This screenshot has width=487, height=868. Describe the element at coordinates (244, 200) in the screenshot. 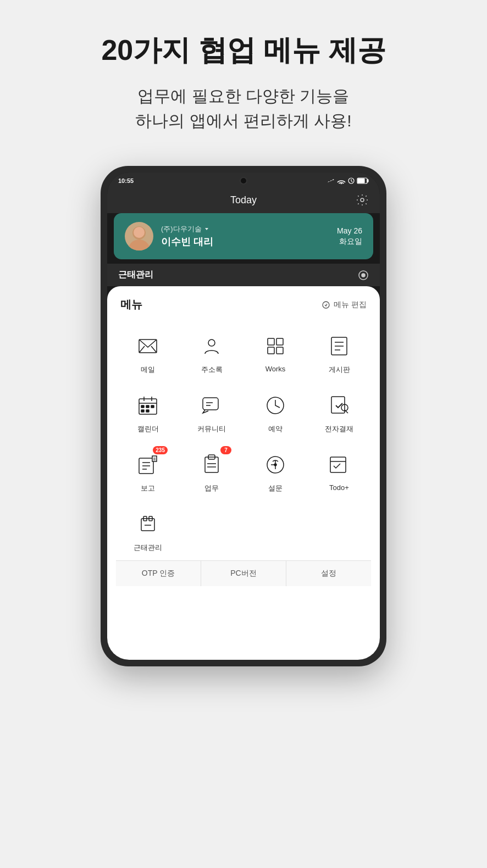

I see `app-header: Today` at that location.